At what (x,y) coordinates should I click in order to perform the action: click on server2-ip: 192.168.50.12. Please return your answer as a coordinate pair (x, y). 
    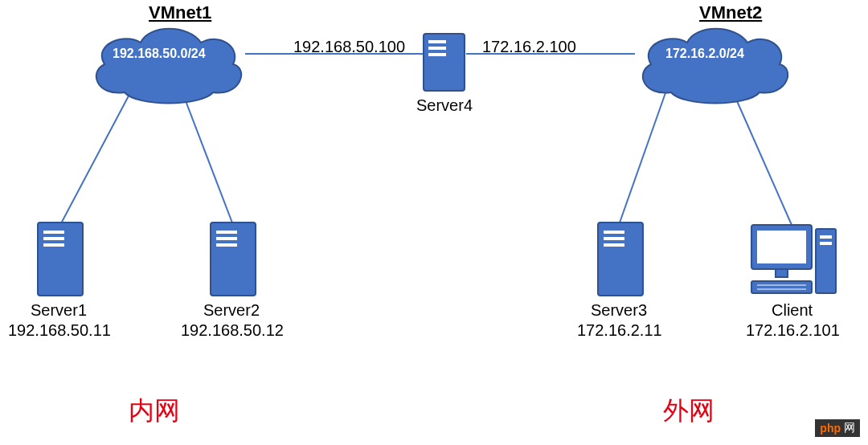
    Looking at the image, I should click on (232, 331).